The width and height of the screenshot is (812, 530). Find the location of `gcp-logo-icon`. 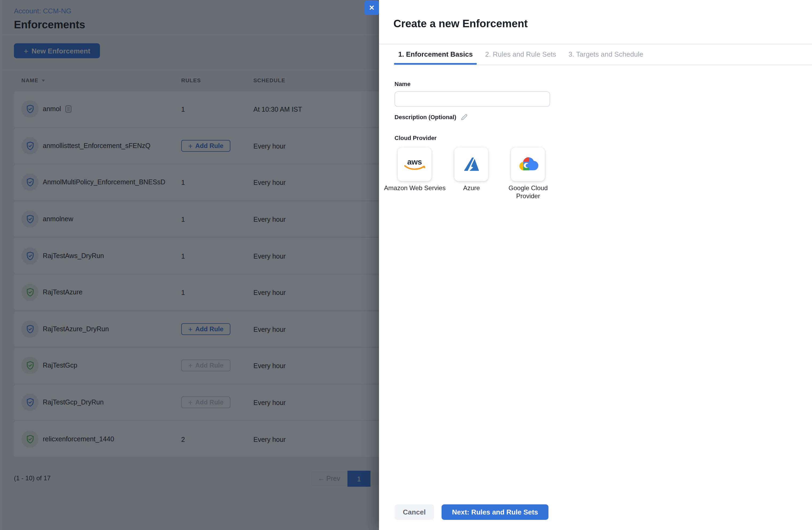

gcp-logo-icon is located at coordinates (528, 164).